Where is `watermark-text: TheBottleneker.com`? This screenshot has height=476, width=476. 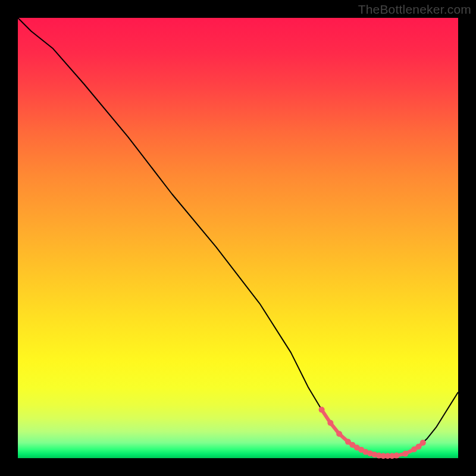 watermark-text: TheBottleneker.com is located at coordinates (415, 10).